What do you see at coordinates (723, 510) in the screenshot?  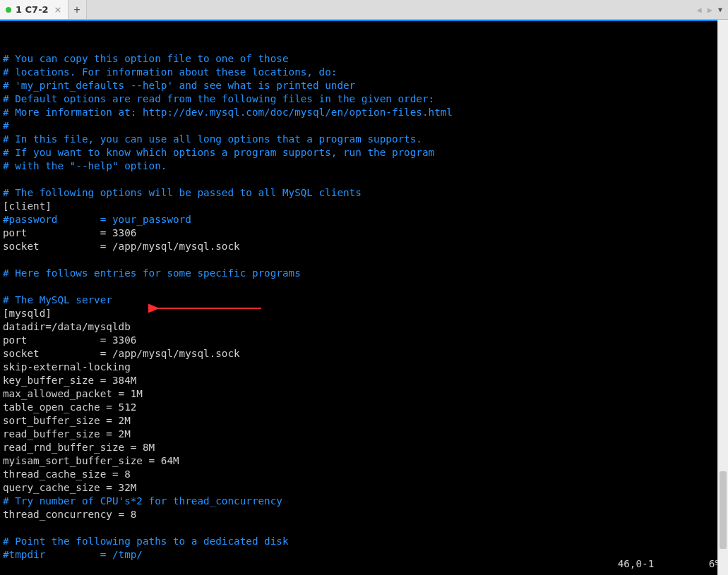 I see `scrollbar-thumb` at bounding box center [723, 510].